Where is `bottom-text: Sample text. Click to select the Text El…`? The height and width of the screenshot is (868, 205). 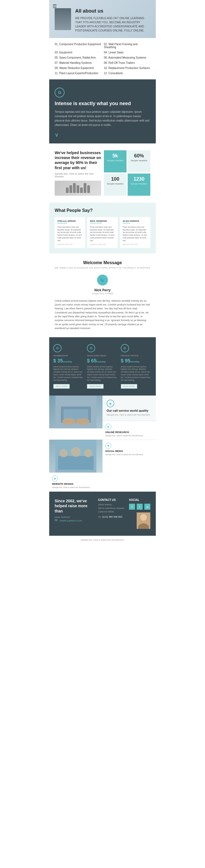 bottom-text: Sample text. Click to select the Text El… is located at coordinates (102, 540).